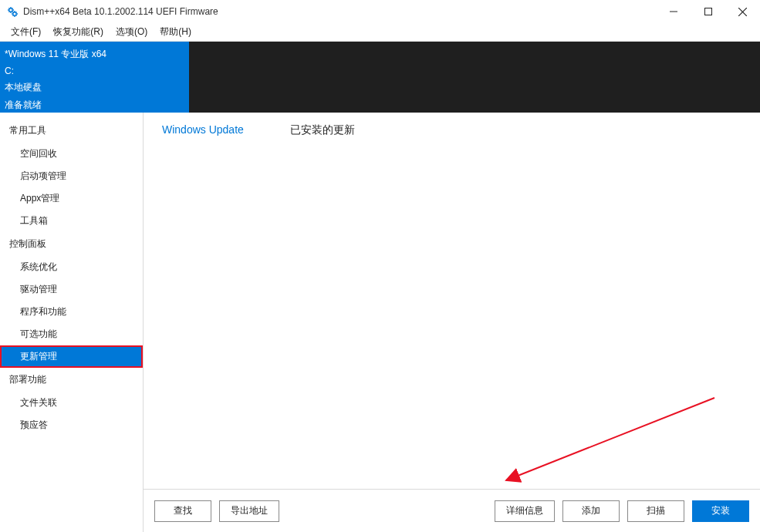 The width and height of the screenshot is (760, 532). What do you see at coordinates (120, 12) in the screenshot?
I see `window-title: Dism++x64 Beta 10.1.2002.114 UEFI Firmwa…` at bounding box center [120, 12].